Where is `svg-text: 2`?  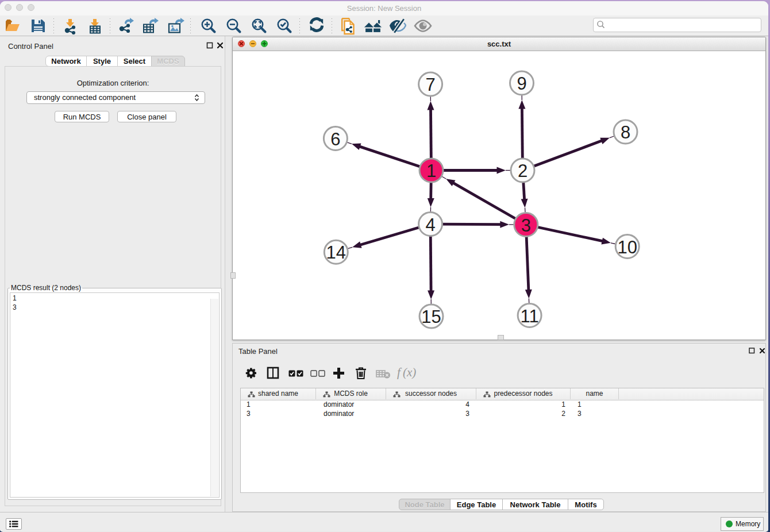 svg-text: 2 is located at coordinates (523, 171).